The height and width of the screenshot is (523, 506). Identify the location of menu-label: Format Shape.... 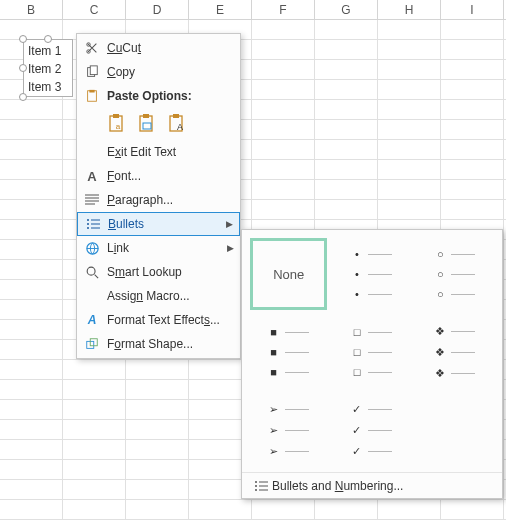
(168, 344).